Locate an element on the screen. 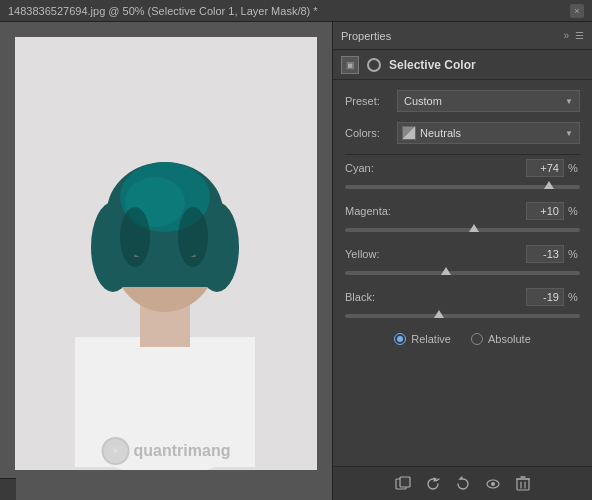 The width and height of the screenshot is (592, 500). slider-header-3: Black: -19 % is located at coordinates (462, 297).